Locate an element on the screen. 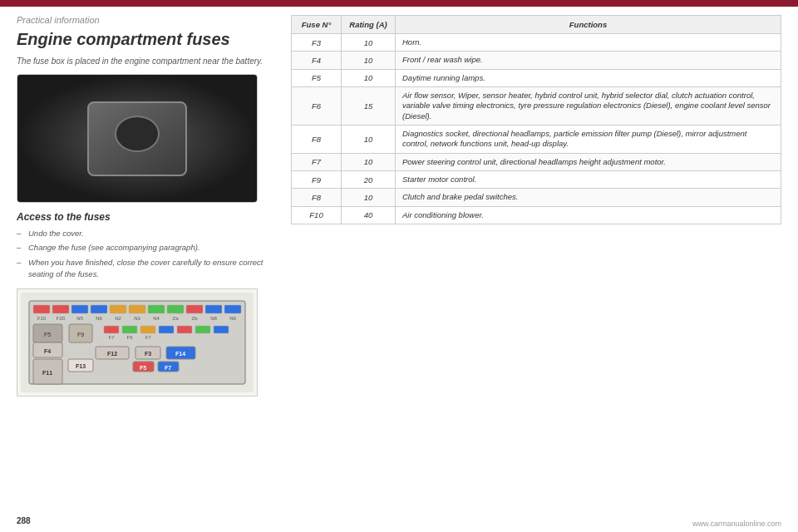 The image size is (798, 532). svg-text: F12 is located at coordinates (112, 354).